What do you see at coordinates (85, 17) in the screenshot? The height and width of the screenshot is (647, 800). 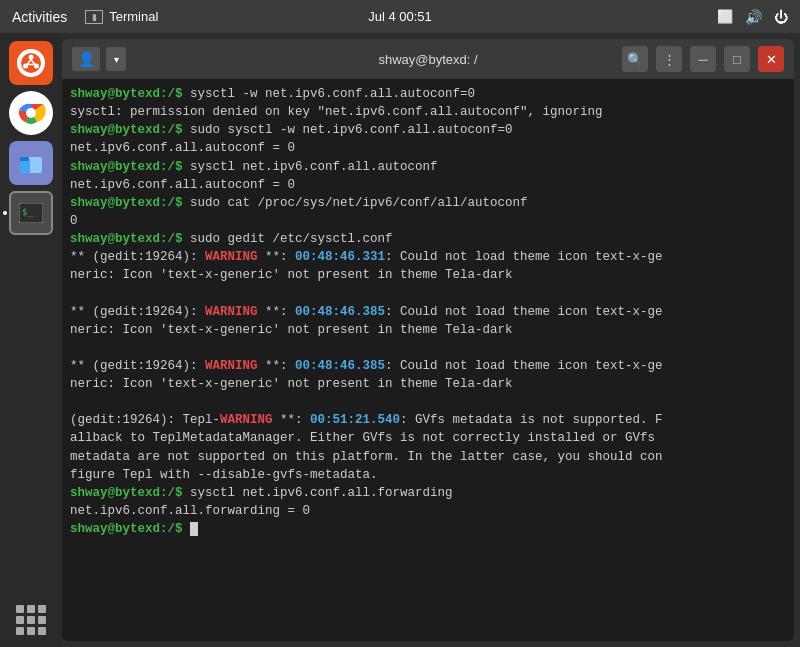 I see `top-bar-left: Activities ▮ Terminal` at bounding box center [85, 17].